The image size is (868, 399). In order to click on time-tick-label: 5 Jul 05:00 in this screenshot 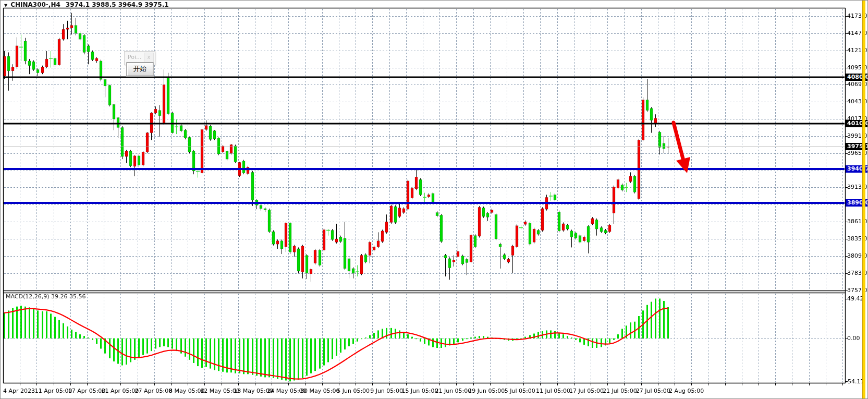, I will do `click(520, 391)`.